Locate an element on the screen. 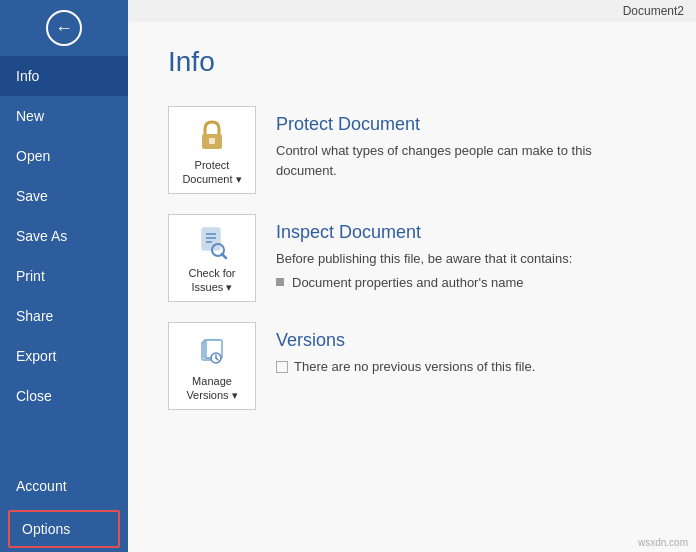  protect-document-button: ProtectDocument ▾ is located at coordinates (212, 150).